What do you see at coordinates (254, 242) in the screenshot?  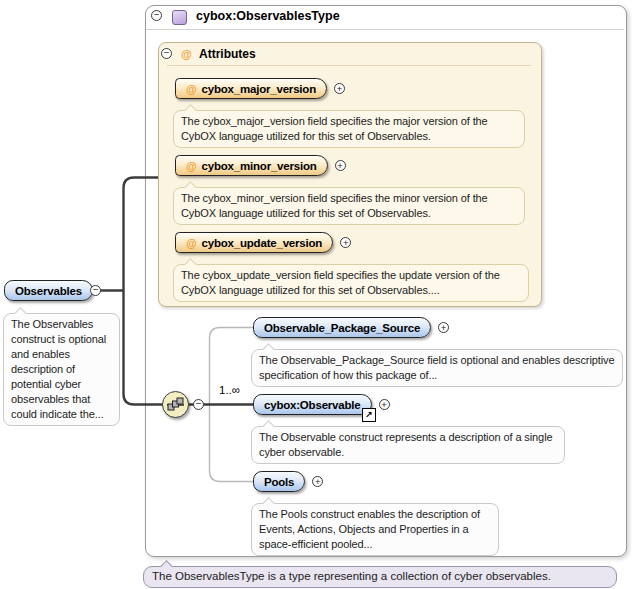 I see `attribute-pill-cybox-update-version: @ cybox_update_version` at bounding box center [254, 242].